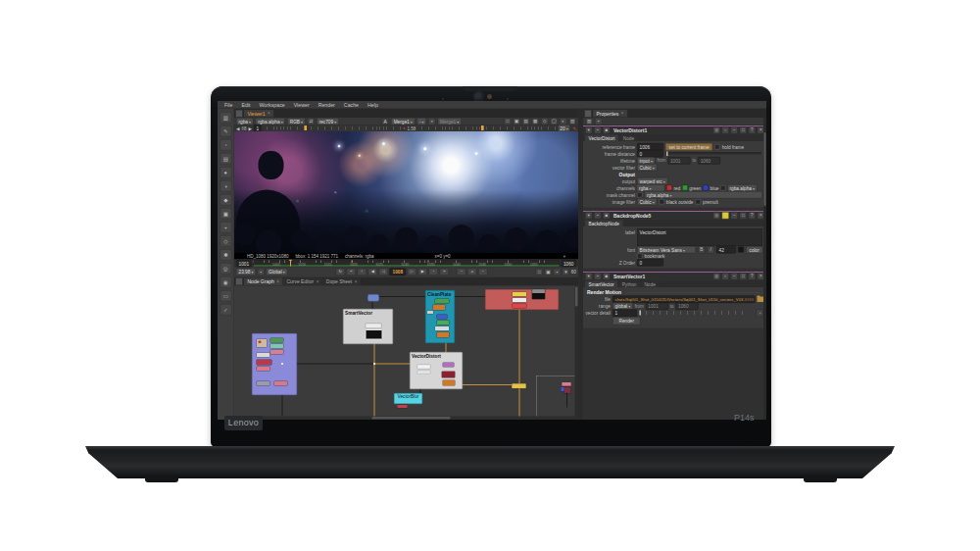 This screenshot has width=980, height=551. Describe the element at coordinates (760, 313) in the screenshot. I see `animation-menu-icon: ◔` at that location.